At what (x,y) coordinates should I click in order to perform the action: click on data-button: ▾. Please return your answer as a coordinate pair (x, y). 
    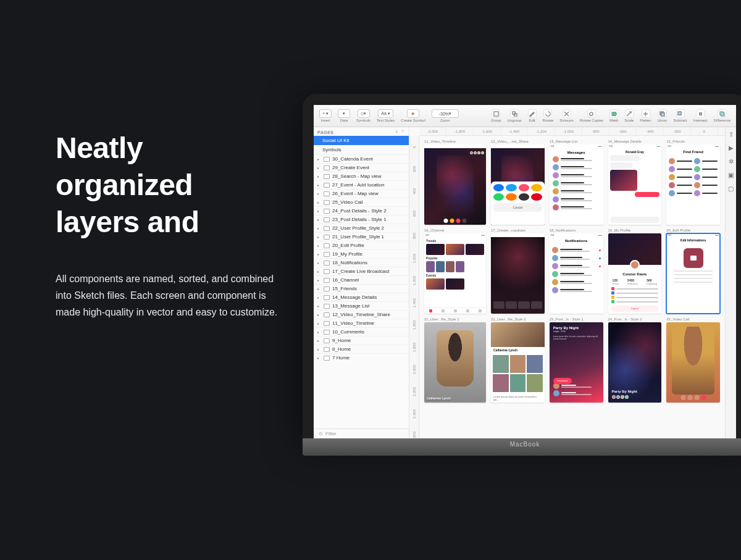
    Looking at the image, I should click on (344, 114).